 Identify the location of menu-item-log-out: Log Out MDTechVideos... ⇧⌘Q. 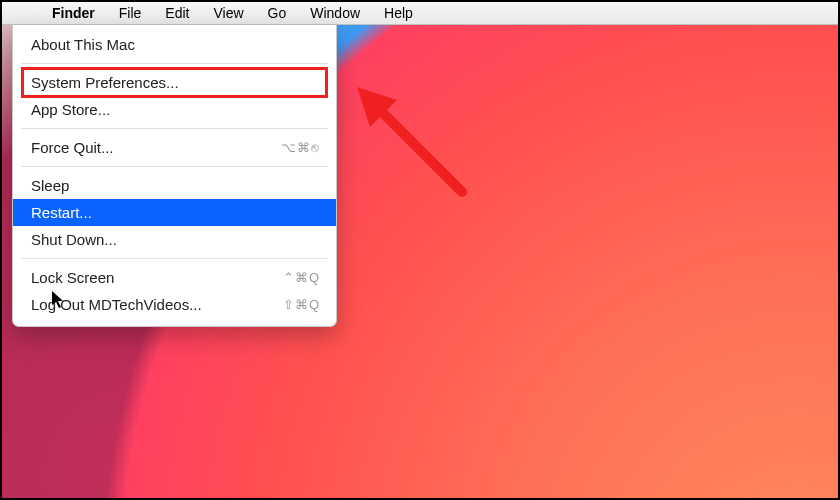
(174, 304).